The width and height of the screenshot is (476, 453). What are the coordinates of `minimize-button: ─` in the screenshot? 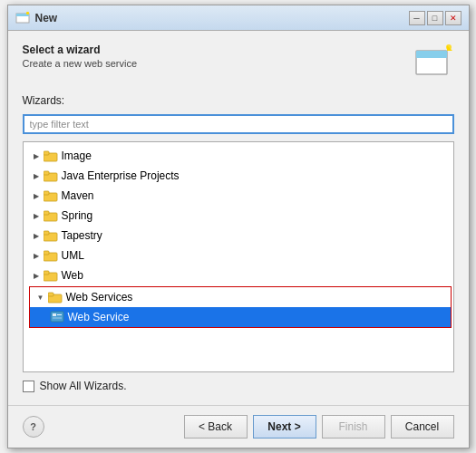 It's located at (417, 18).